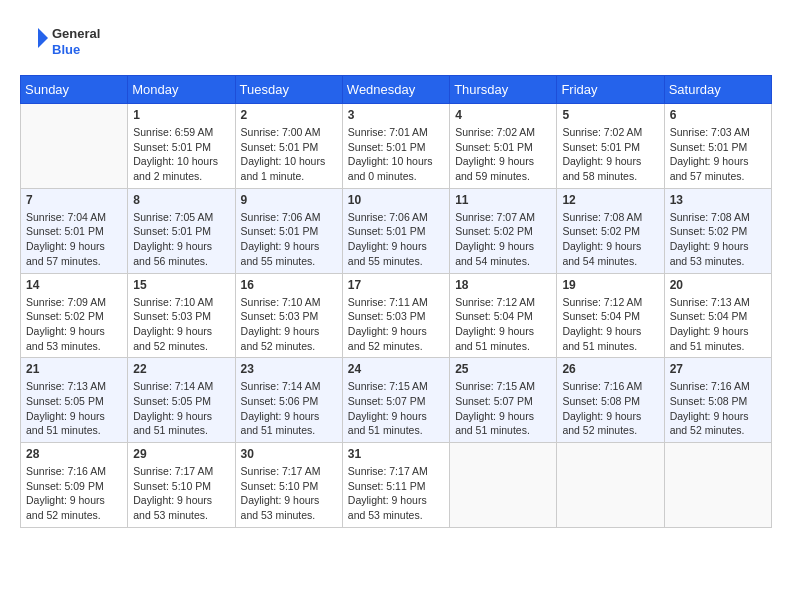  What do you see at coordinates (74, 240) in the screenshot?
I see `day-info: Sunrise: 7:04 AMSunset: 5:01 PMDaylight:…` at bounding box center [74, 240].